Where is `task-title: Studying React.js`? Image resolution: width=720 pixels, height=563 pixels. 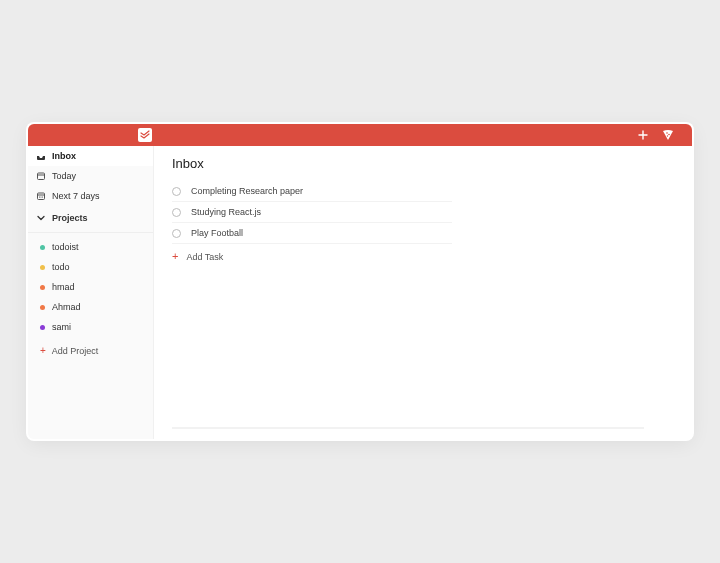 task-title: Studying React.js is located at coordinates (226, 212).